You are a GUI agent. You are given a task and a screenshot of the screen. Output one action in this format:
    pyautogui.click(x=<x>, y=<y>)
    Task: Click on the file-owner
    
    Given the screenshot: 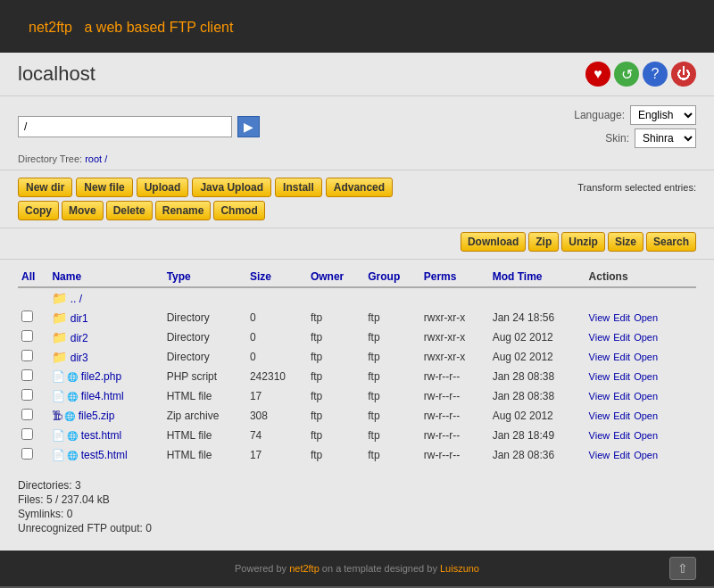 What is the action you would take?
    pyautogui.click(x=336, y=298)
    